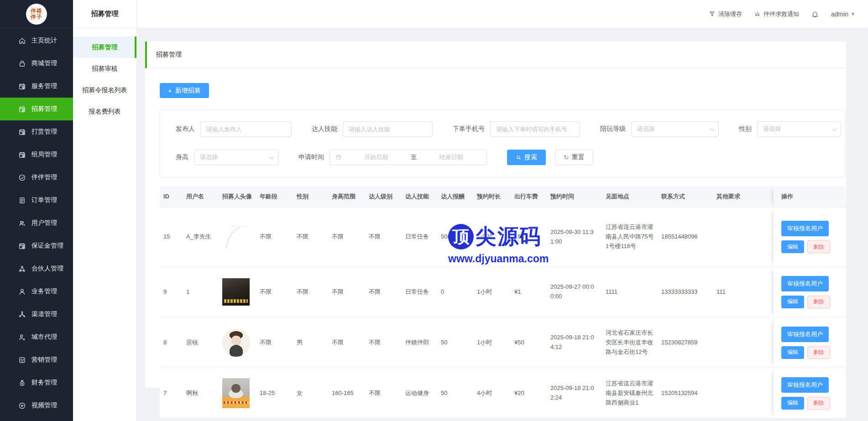 Image resolution: width=868 pixels, height=421 pixels. Describe the element at coordinates (799, 129) in the screenshot. I see `gender-select: 请选择` at that location.